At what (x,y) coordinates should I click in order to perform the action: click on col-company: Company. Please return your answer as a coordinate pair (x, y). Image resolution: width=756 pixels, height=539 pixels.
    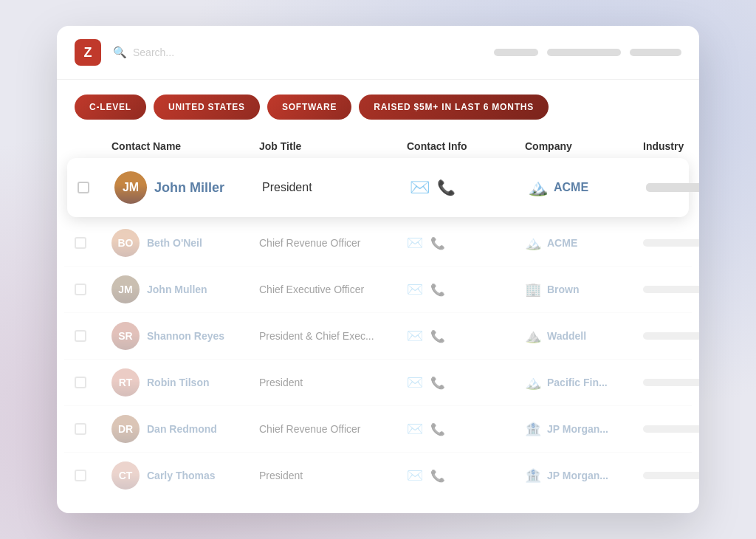
    Looking at the image, I should click on (584, 146).